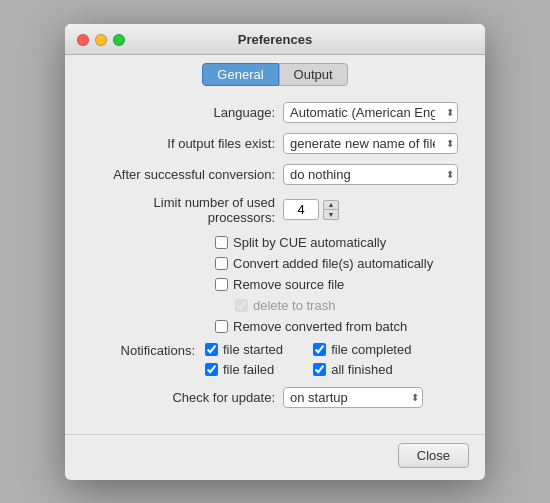 This screenshot has height=503, width=550. What do you see at coordinates (294, 306) in the screenshot?
I see `delete-trash-label: delete to trash` at bounding box center [294, 306].